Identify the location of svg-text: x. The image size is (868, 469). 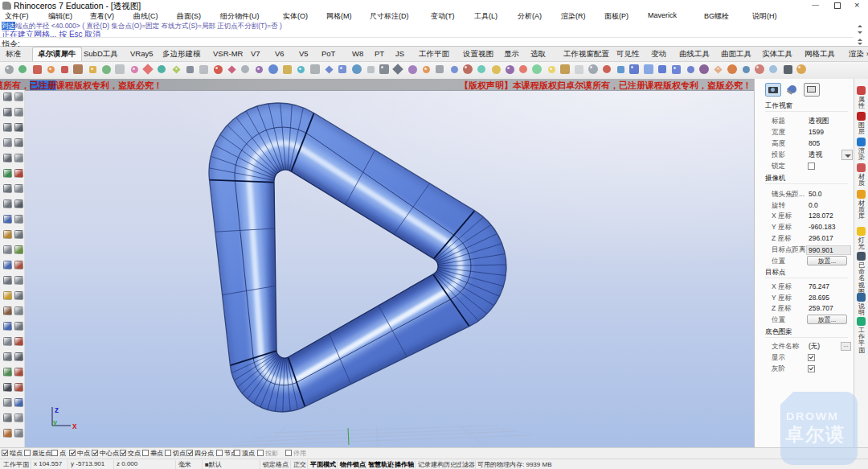
(75, 426).